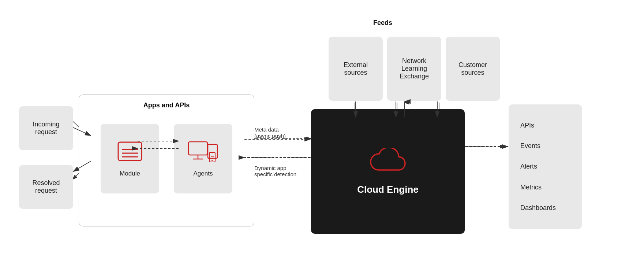 The height and width of the screenshot is (277, 644). Describe the element at coordinates (529, 166) in the screenshot. I see `output-alerts: Alerts` at that location.